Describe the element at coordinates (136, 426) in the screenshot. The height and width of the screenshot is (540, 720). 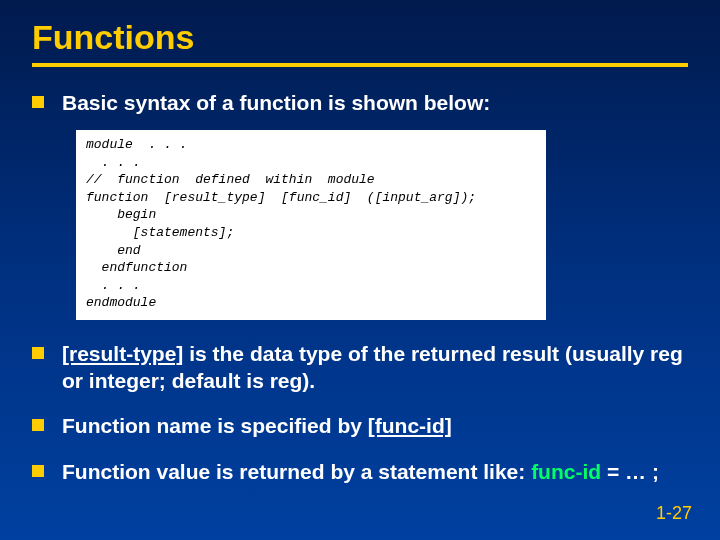
I see `text-span: Function name` at that location.